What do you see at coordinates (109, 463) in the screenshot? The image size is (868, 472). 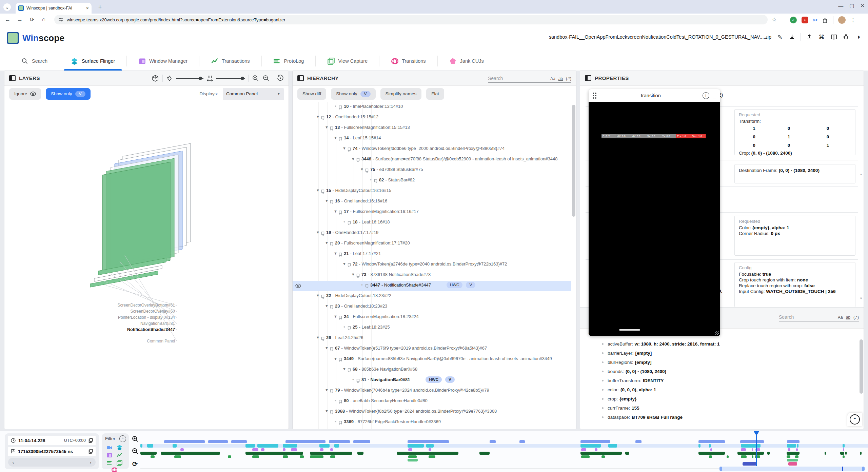 I see `protolog-filter-icon` at bounding box center [109, 463].